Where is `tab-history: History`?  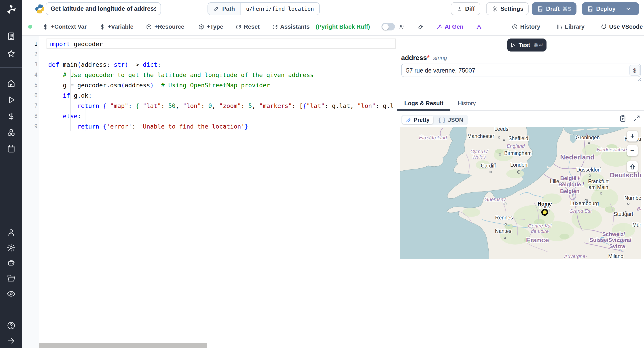 tab-history: History is located at coordinates (467, 103).